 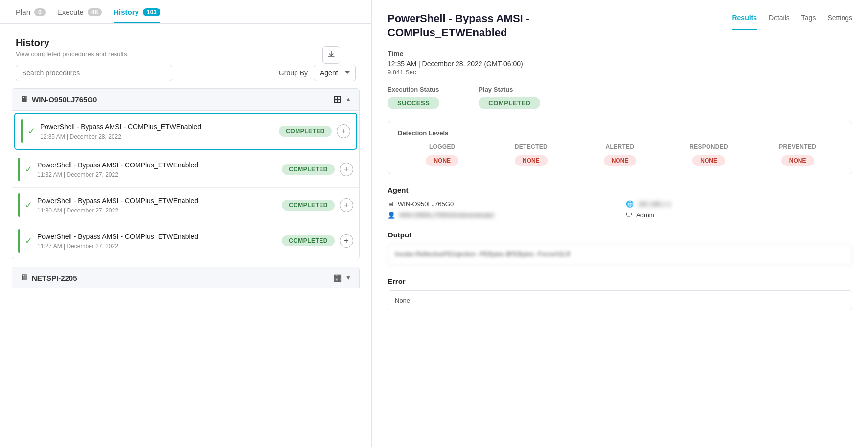 I want to click on history-controls: Group By Agent Date Status, so click(x=186, y=73).